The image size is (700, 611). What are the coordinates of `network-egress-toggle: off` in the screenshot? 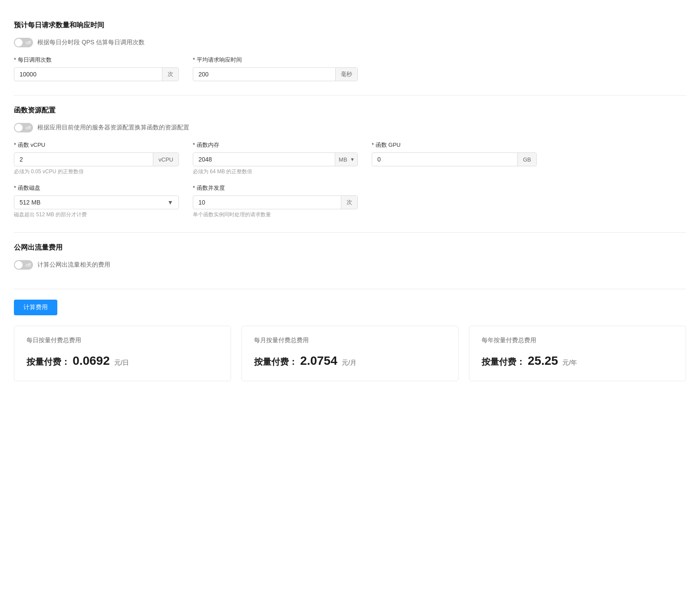 It's located at (23, 265).